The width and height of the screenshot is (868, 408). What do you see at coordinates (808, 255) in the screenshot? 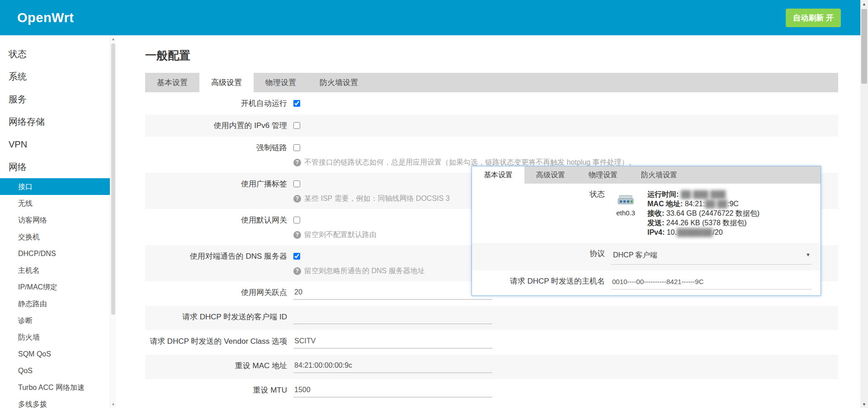
I see `chevron-down-icon: ▼` at bounding box center [808, 255].